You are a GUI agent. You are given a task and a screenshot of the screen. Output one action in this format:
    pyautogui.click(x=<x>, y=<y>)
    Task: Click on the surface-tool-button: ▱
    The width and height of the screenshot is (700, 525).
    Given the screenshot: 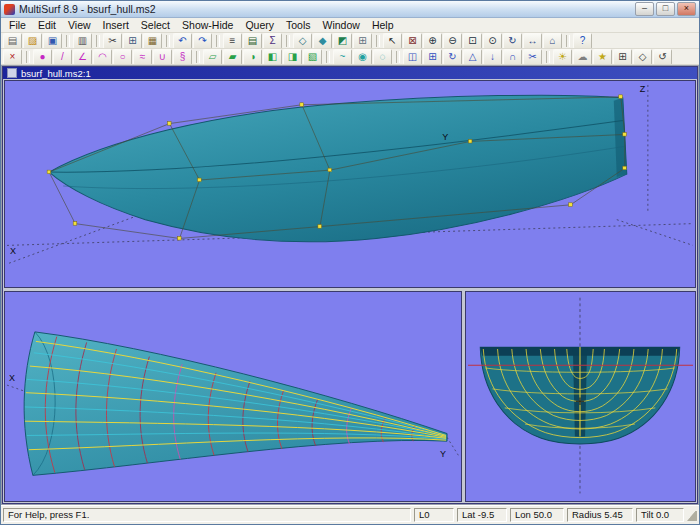 What is the action you would take?
    pyautogui.click(x=212, y=57)
    